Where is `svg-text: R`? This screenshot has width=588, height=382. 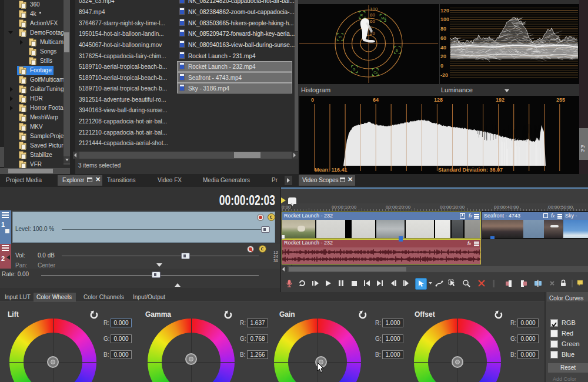
svg-text: R is located at coordinates (362, 15).